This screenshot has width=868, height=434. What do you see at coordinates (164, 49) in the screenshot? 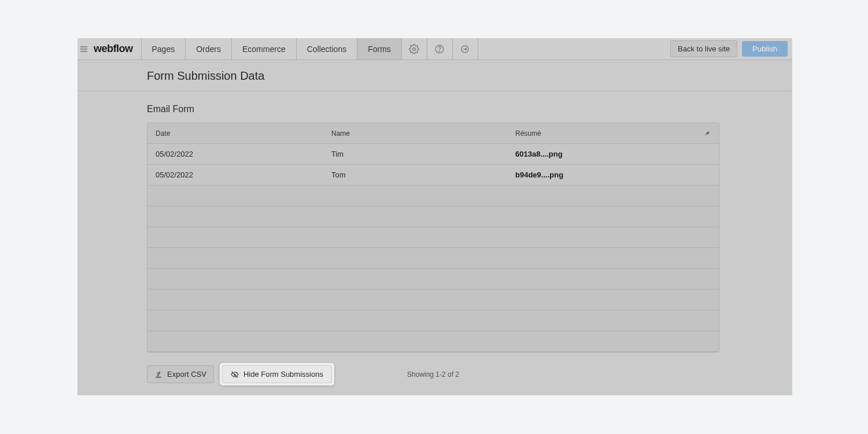
I see `tab-pages: Pages` at bounding box center [164, 49].